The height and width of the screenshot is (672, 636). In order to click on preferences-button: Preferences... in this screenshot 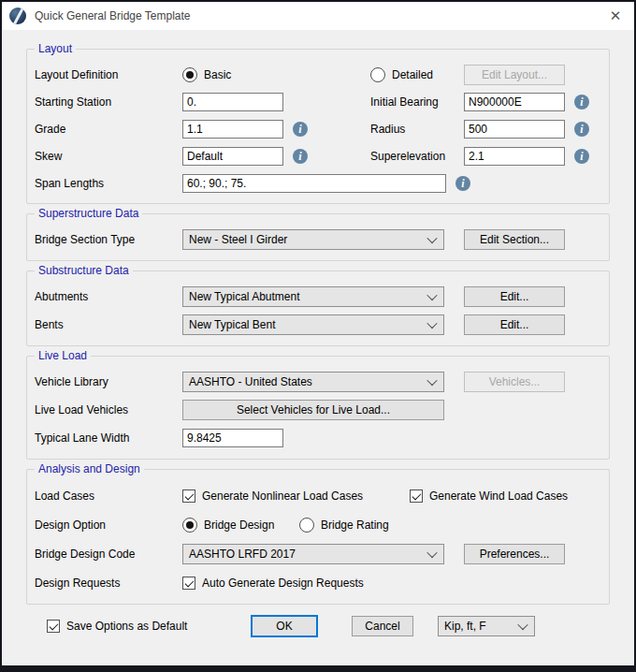, I will do `click(514, 554)`.